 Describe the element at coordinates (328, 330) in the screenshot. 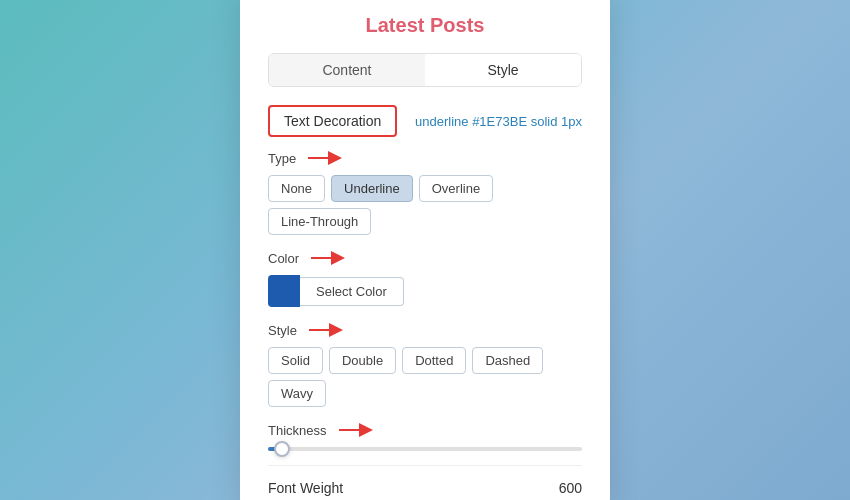

I see `style-arrow-icon` at that location.